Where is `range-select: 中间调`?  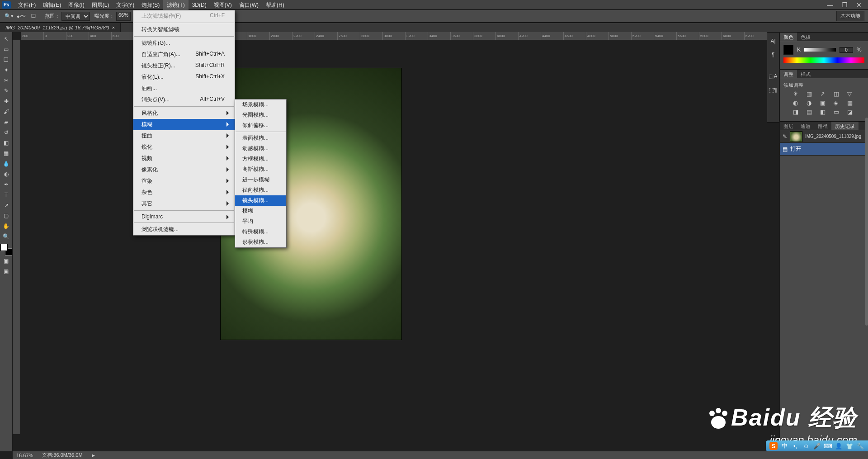
range-select: 中间调 is located at coordinates (76, 16).